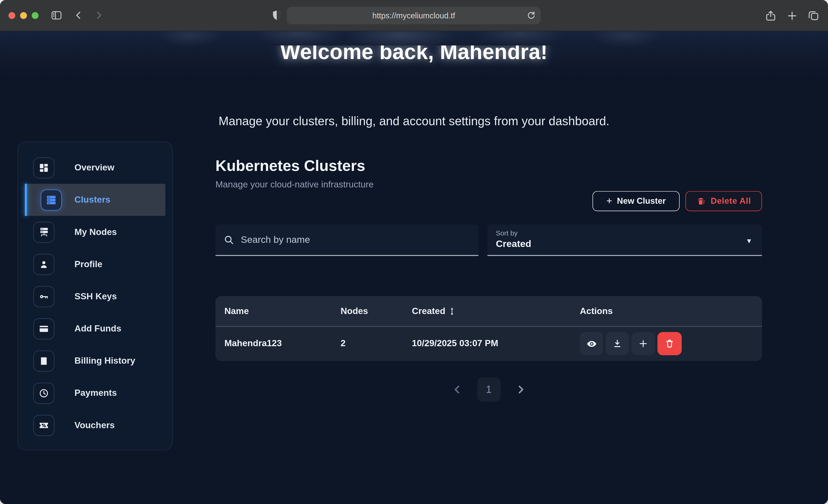  What do you see at coordinates (283, 344) in the screenshot?
I see `cluster-name: Mahendra123` at bounding box center [283, 344].